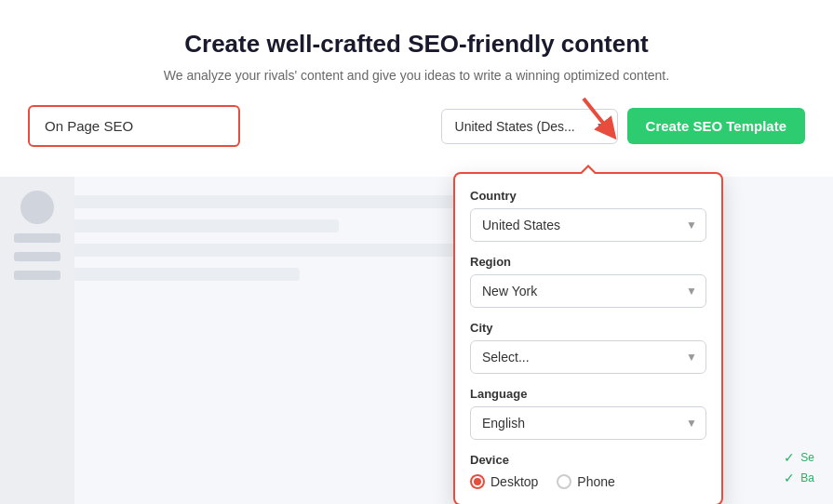  Describe the element at coordinates (588, 357) in the screenshot. I see `city-select: Select...` at that location.